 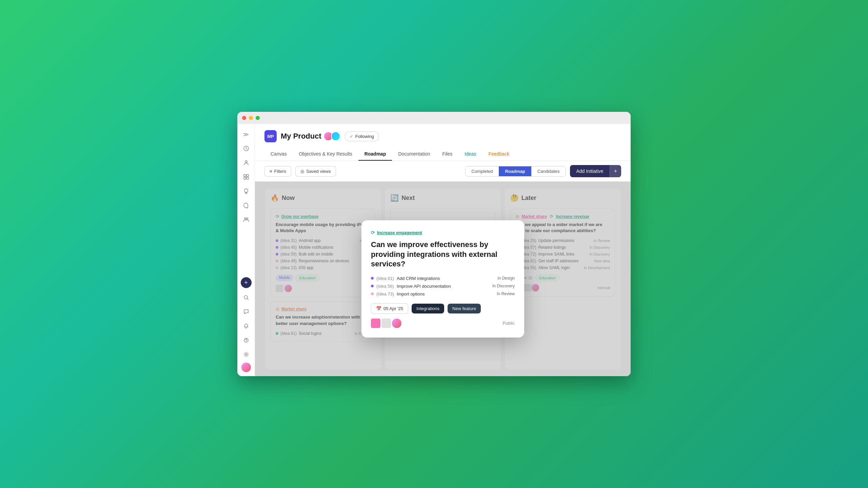 I want to click on tab-roadmap: Roadmap, so click(x=375, y=154).